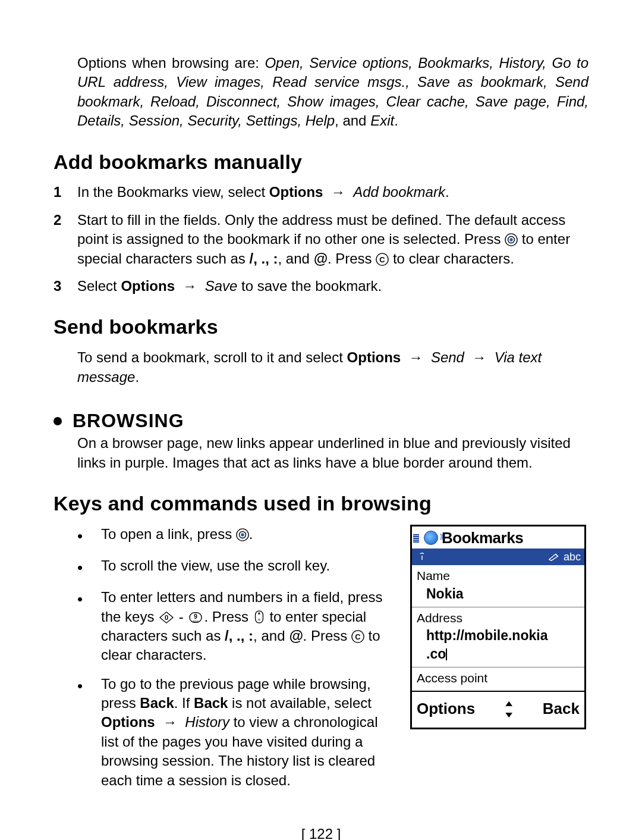  Describe the element at coordinates (259, 617) in the screenshot. I see `key-star-icon` at that location.